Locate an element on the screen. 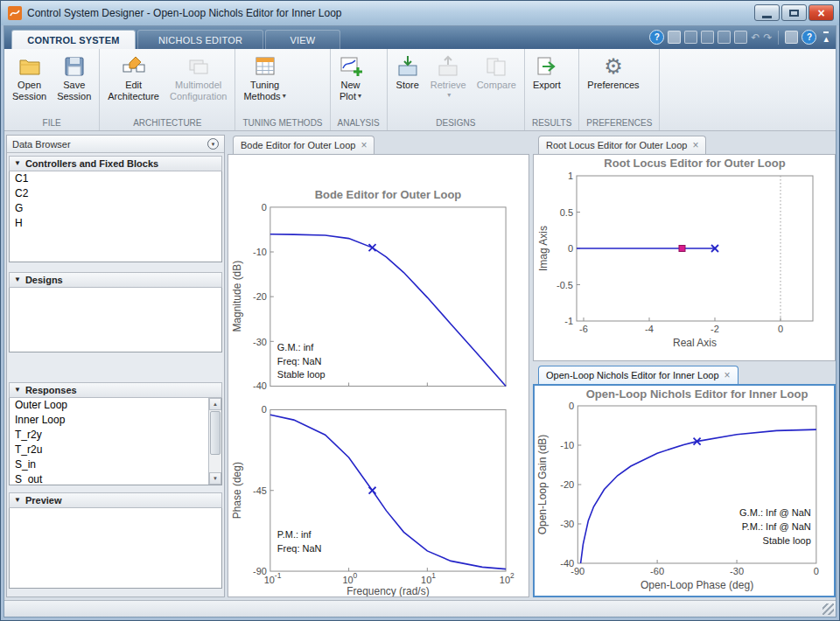 Image resolution: width=840 pixels, height=621 pixels. responses-list: Outer LoopInner LoopT_r2yT_r2uS_inS_out is located at coordinates (116, 442).